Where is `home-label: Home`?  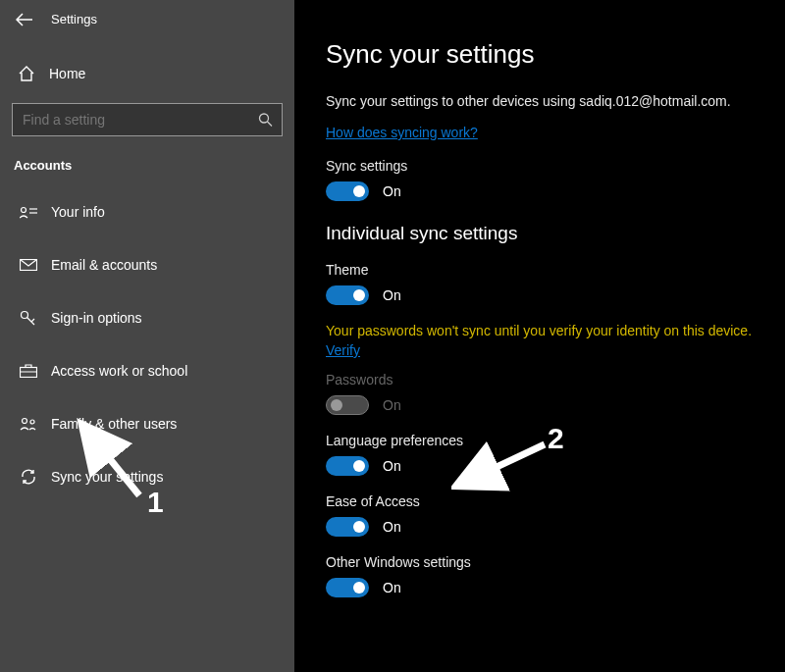 home-label: Home is located at coordinates (67, 74).